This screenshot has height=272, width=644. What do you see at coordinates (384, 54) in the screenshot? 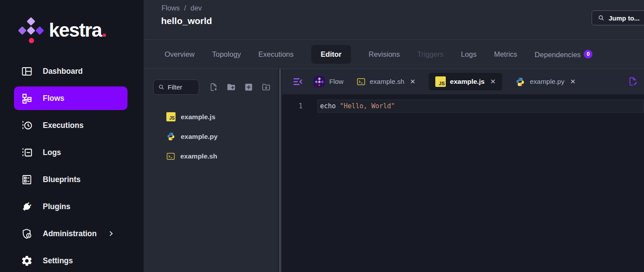
I see `tab-revisions: Revisions` at bounding box center [384, 54].